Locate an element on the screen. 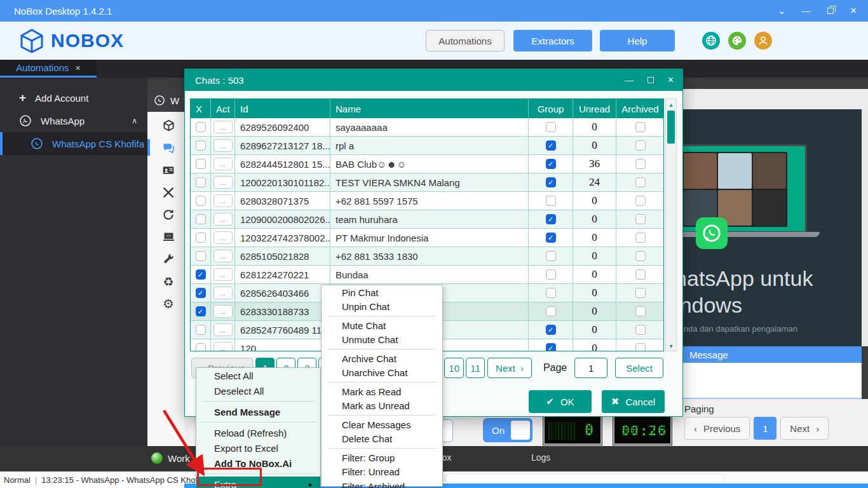 Image resolution: width=868 pixels, height=488 pixels. table-row: ...6282444512801 15...BAB Club☺☻☺✓36 is located at coordinates (427, 164).